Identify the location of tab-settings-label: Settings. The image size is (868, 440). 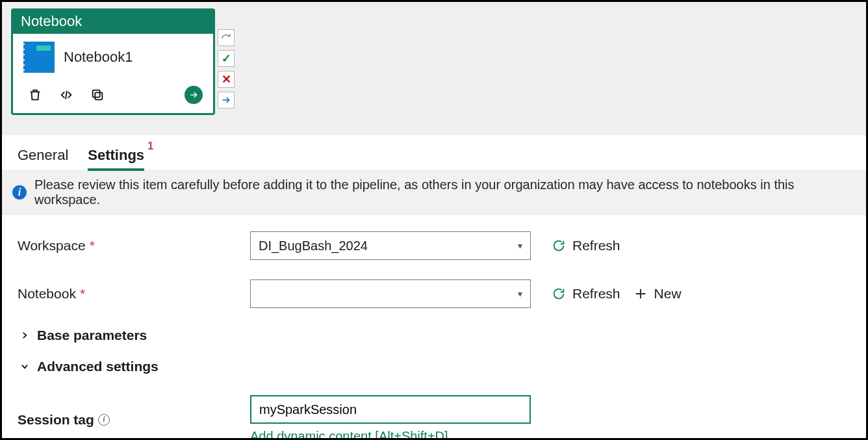
(116, 155).